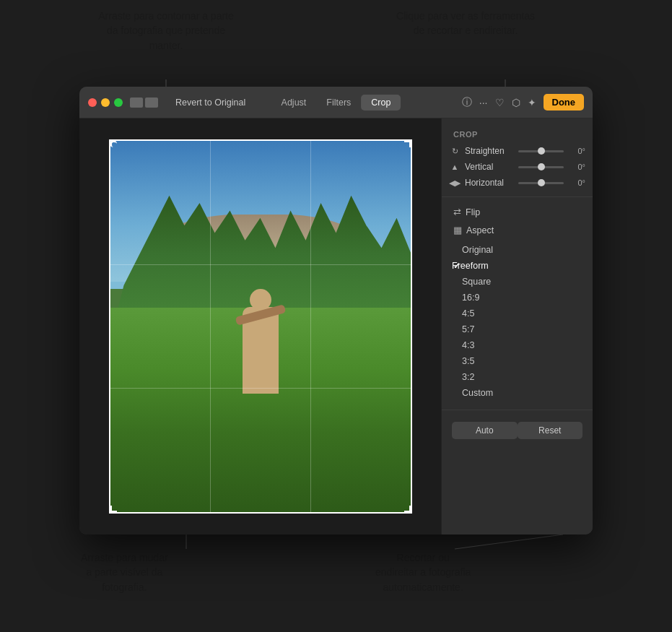  Describe the element at coordinates (136, 103) in the screenshot. I see `single-view-button` at that location.